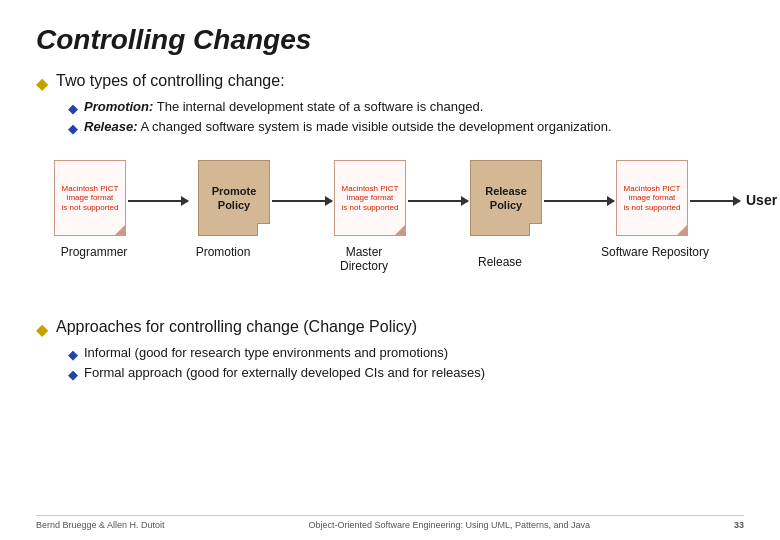 Image resolution: width=780 pixels, height=540 pixels. Describe the element at coordinates (506, 205) in the screenshot. I see `release-policy-line2: Policy` at that location.